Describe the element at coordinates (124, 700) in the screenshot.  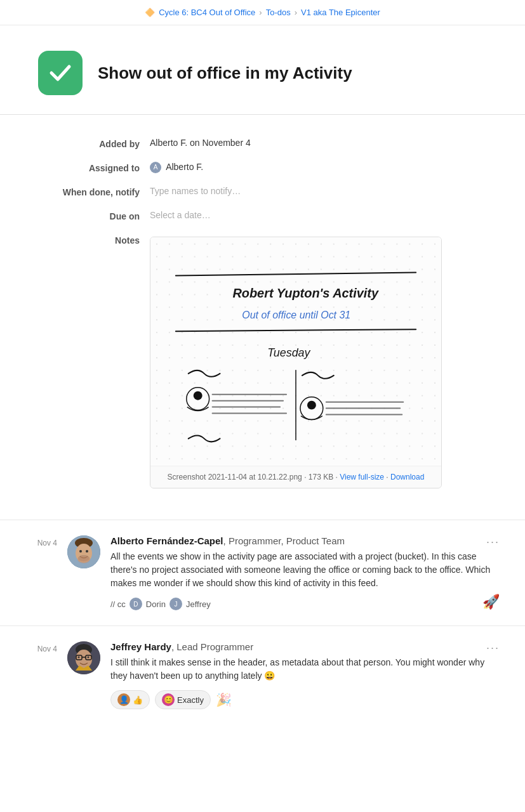
I see `reaction-avatar-1: 👤` at that location.